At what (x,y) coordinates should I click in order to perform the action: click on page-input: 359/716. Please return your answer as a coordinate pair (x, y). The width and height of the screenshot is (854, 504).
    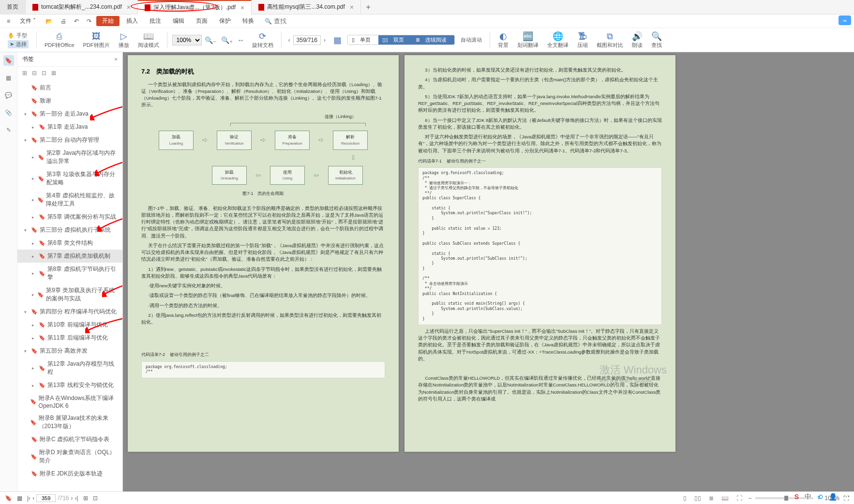
    Looking at the image, I should click on (307, 40).